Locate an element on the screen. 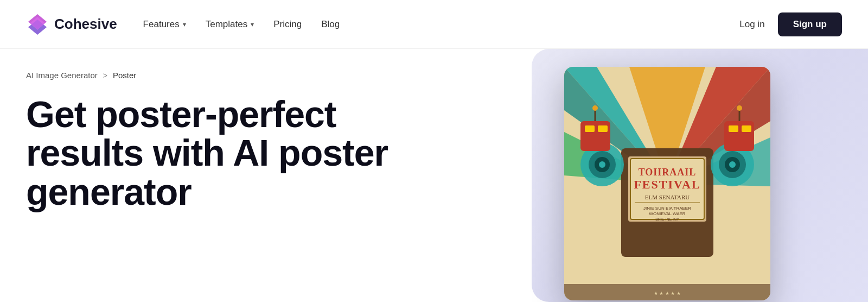  logo-text: Cohesive is located at coordinates (86, 24).